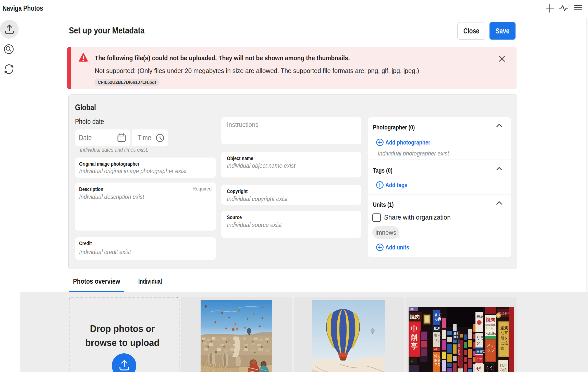 The image size is (588, 372). I want to click on svg-text: まぐ, so click(438, 315).